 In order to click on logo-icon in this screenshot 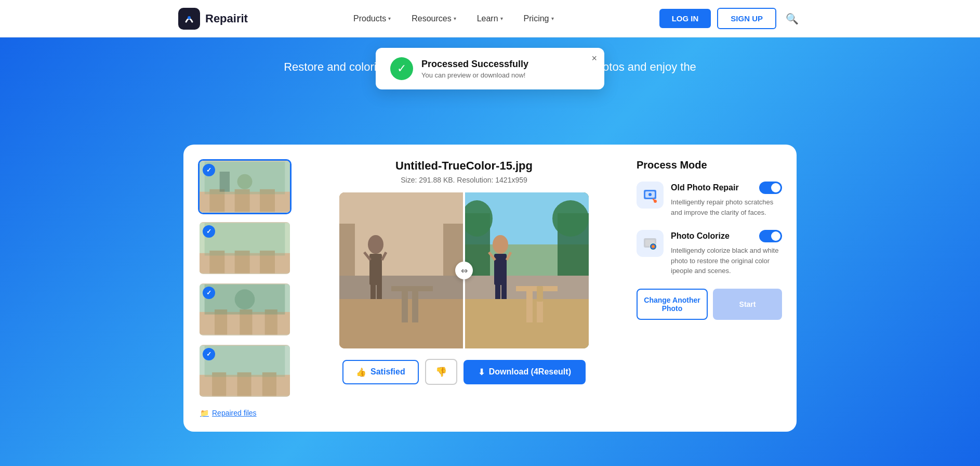, I will do `click(189, 19)`.